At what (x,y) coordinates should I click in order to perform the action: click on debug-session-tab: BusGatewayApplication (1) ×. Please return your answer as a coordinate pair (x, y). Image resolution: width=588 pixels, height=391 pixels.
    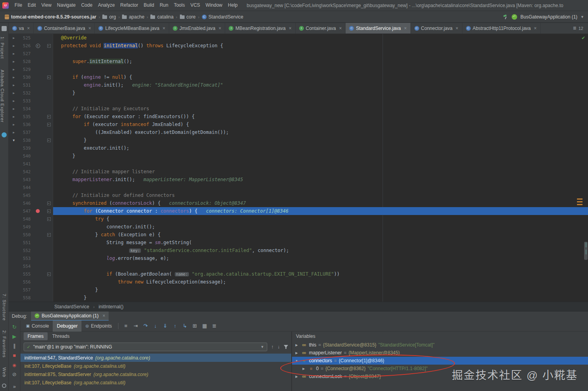
    Looking at the image, I should click on (70, 316).